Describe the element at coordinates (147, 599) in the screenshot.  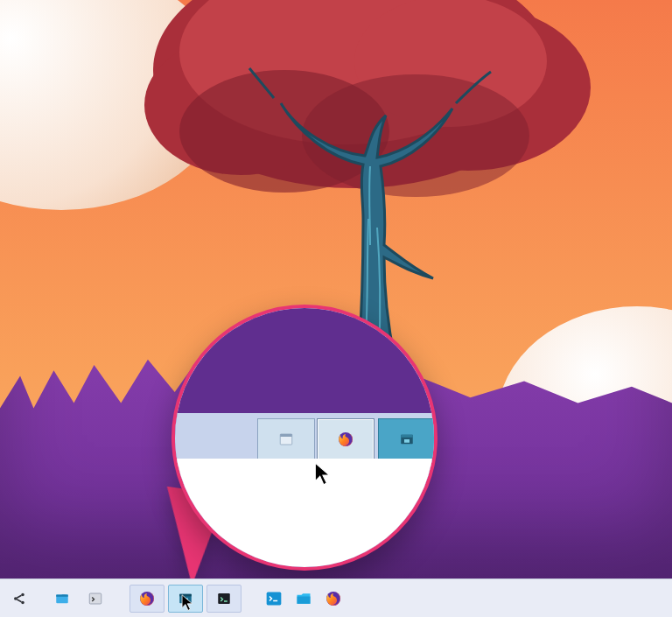
I see `task-firefox` at that location.